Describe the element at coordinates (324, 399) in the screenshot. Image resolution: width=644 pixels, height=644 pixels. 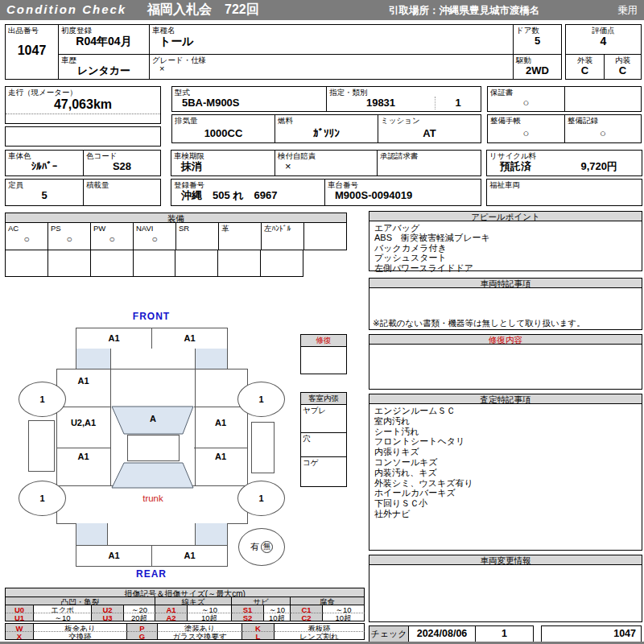
I see `cabin-box-title: 客室内張` at that location.